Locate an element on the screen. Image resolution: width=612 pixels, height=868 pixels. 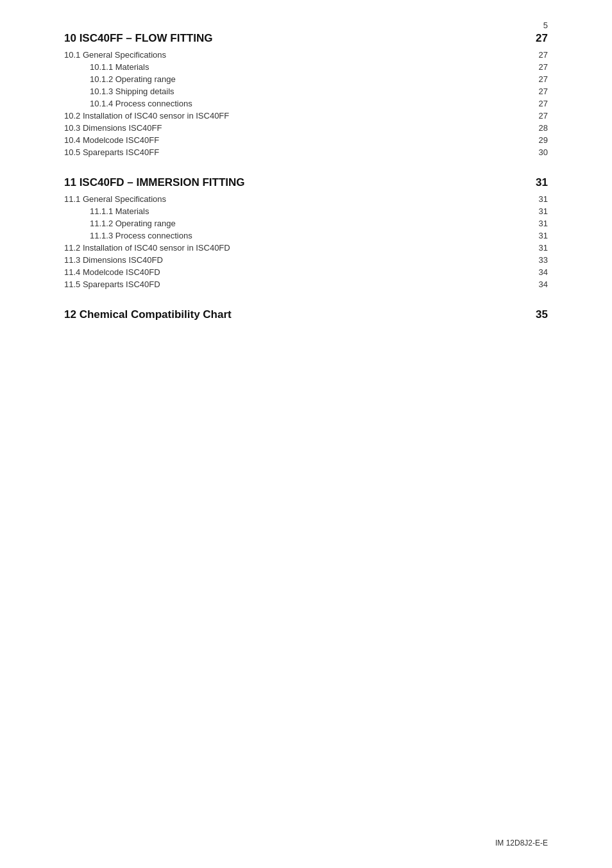
section-heading-page-section11: 31 is located at coordinates (541, 183).